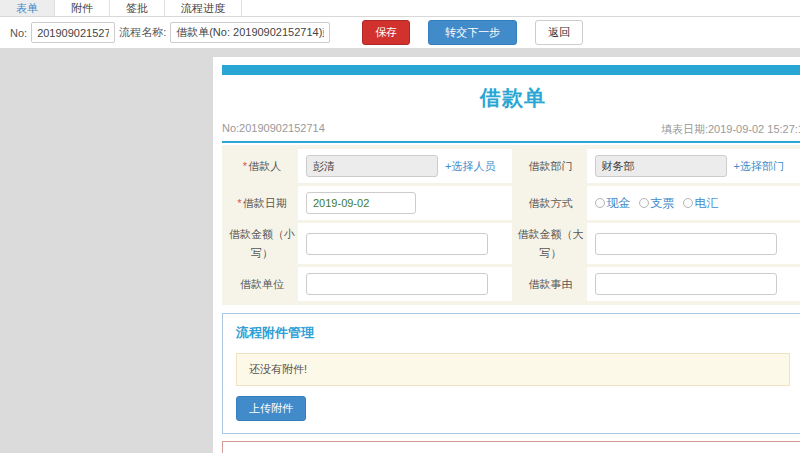 The image size is (800, 453). I want to click on amount-big-label: 借款金额（大写）, so click(551, 244).